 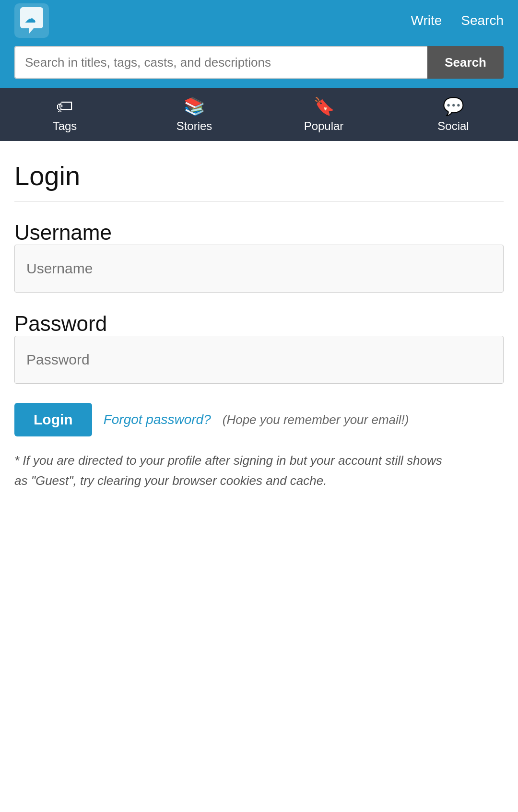 I want to click on logo: ☁, so click(x=32, y=21).